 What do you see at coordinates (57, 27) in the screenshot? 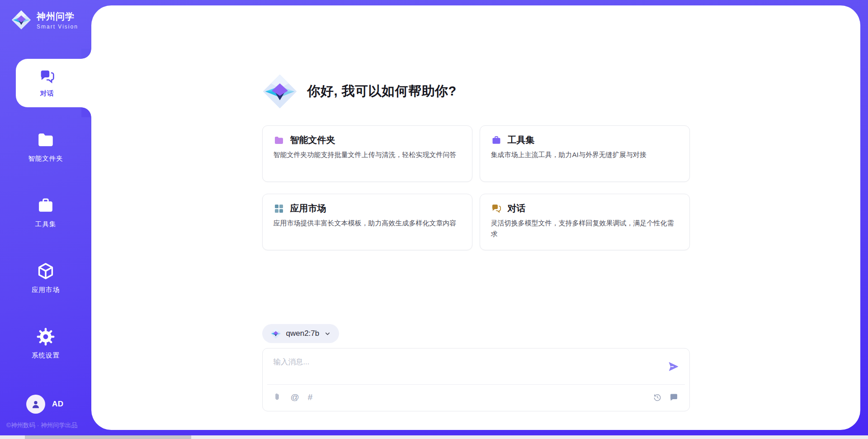
I see `brand-subtitle: Smart Vision` at bounding box center [57, 27].